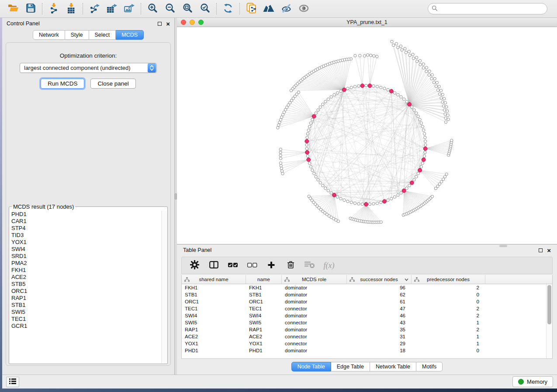 Image resolution: width=557 pixels, height=392 pixels. Describe the element at coordinates (86, 298) in the screenshot. I see `mcds-result-item: RAP1` at that location.